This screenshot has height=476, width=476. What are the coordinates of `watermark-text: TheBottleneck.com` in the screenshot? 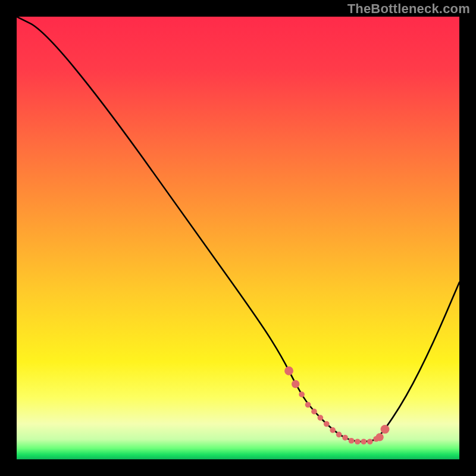 It's located at (409, 9).